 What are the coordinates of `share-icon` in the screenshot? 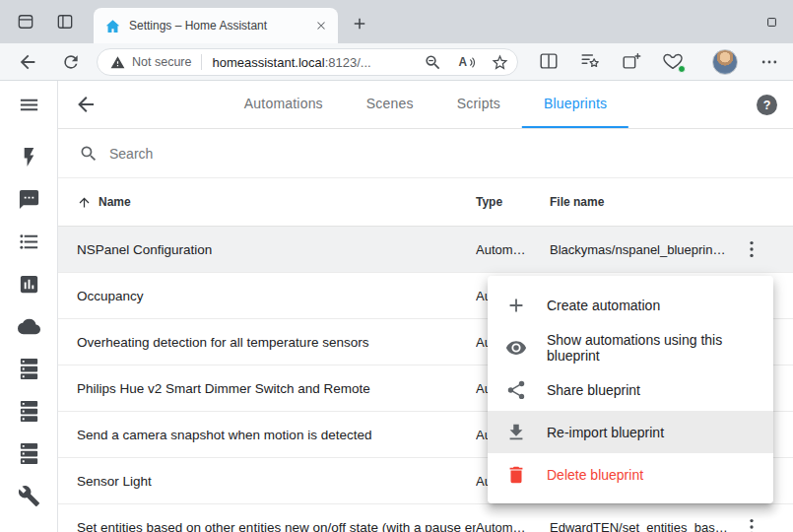 It's located at (516, 390).